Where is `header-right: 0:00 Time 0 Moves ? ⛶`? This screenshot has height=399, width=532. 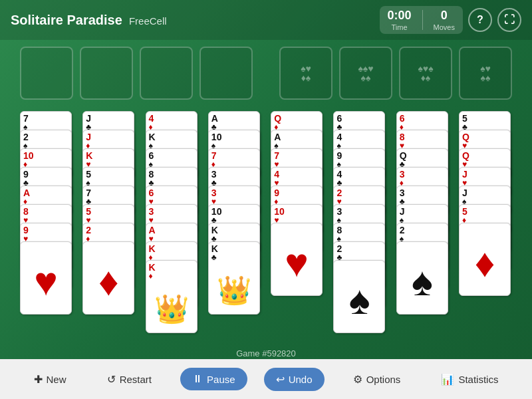
header-right: 0:00 Time 0 Moves ? ⛶ is located at coordinates (451, 20).